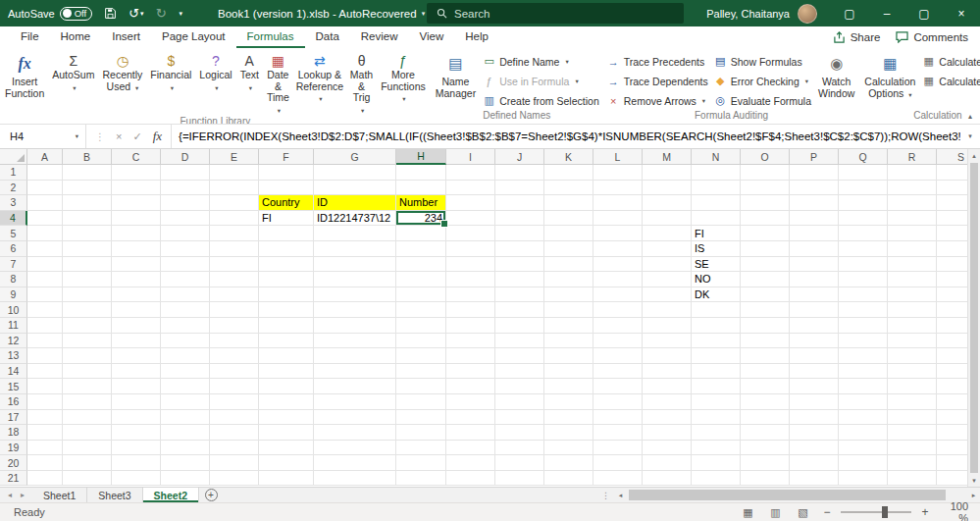 The width and height of the screenshot is (980, 521). I want to click on cell-r2, so click(912, 188).